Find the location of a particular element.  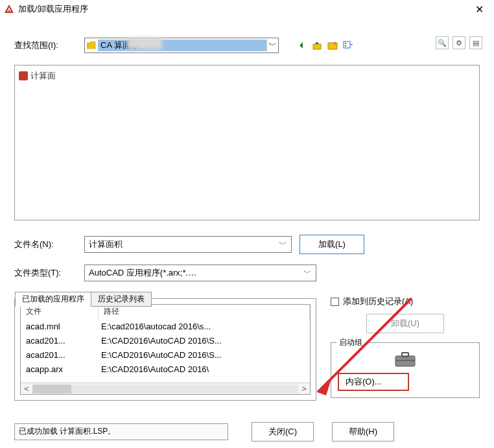

favorites-icon is located at coordinates (333, 45).